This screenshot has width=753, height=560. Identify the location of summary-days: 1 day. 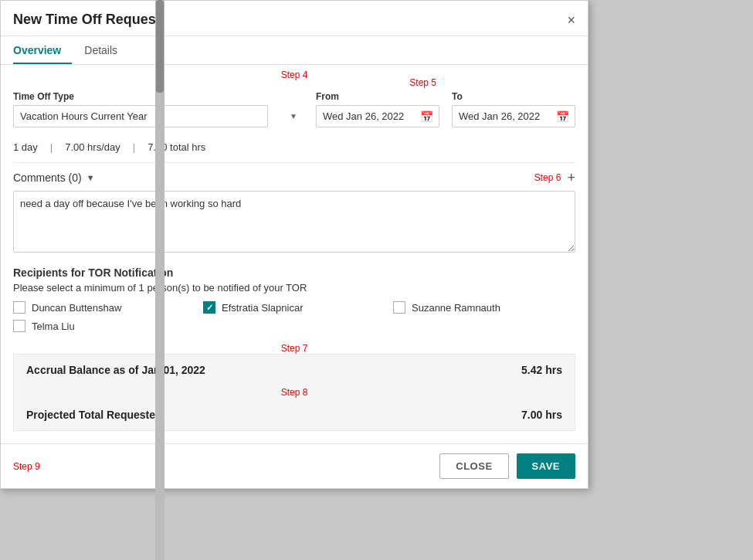
(25, 147).